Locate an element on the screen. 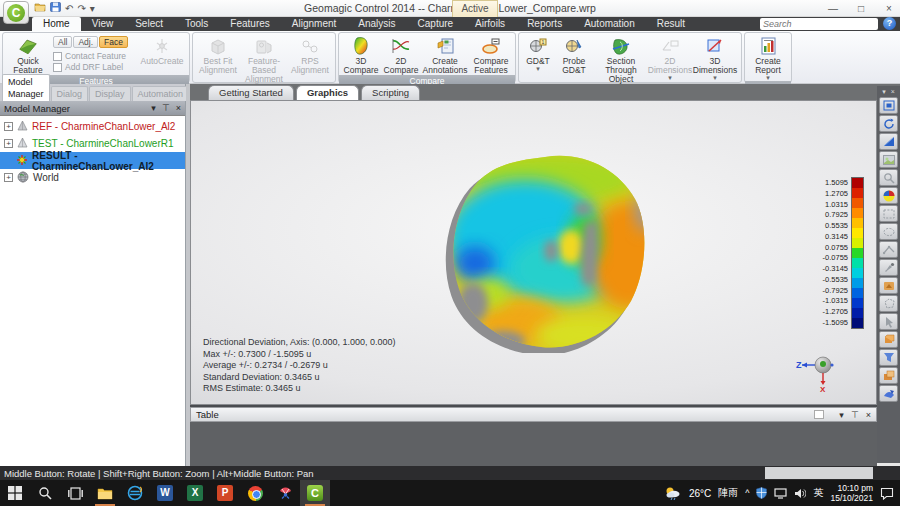 The height and width of the screenshot is (506, 900). lasso-select-button is located at coordinates (888, 232).